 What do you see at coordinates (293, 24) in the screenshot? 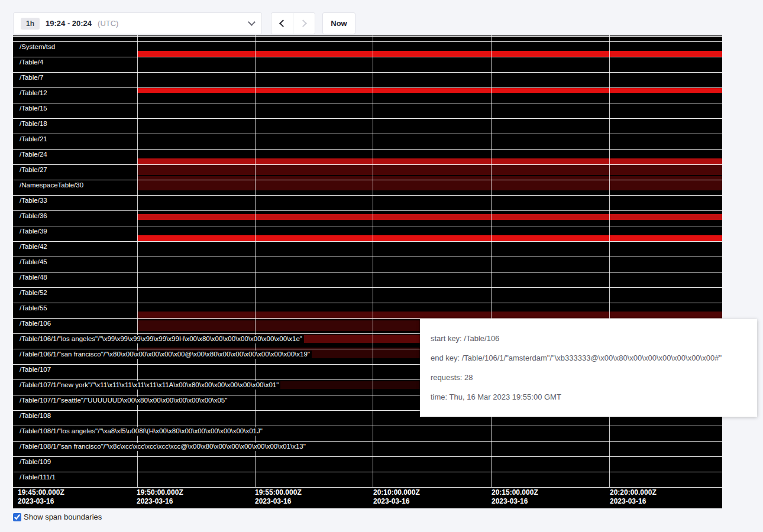
I see `time-nav-group` at bounding box center [293, 24].